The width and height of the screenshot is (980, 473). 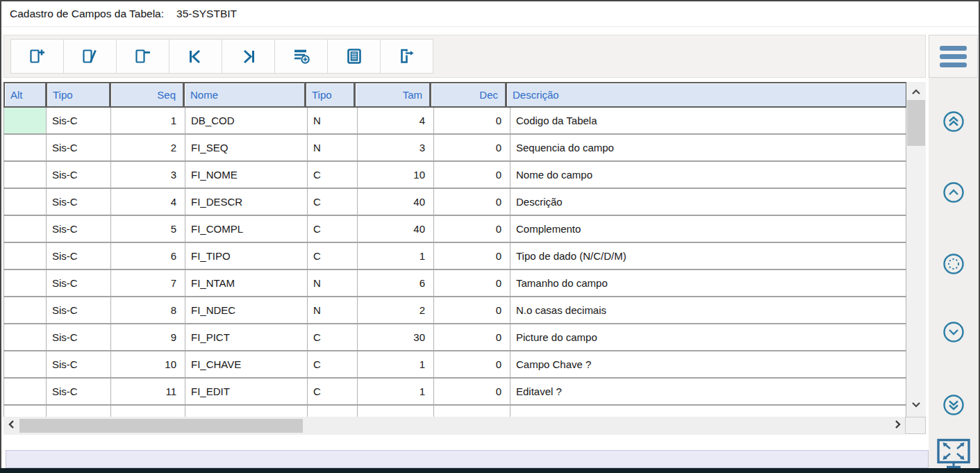 I want to click on table-row: Sis-C 6 FI_TIPO C 1 0 Tipo de dado (N/C/…, so click(x=455, y=257).